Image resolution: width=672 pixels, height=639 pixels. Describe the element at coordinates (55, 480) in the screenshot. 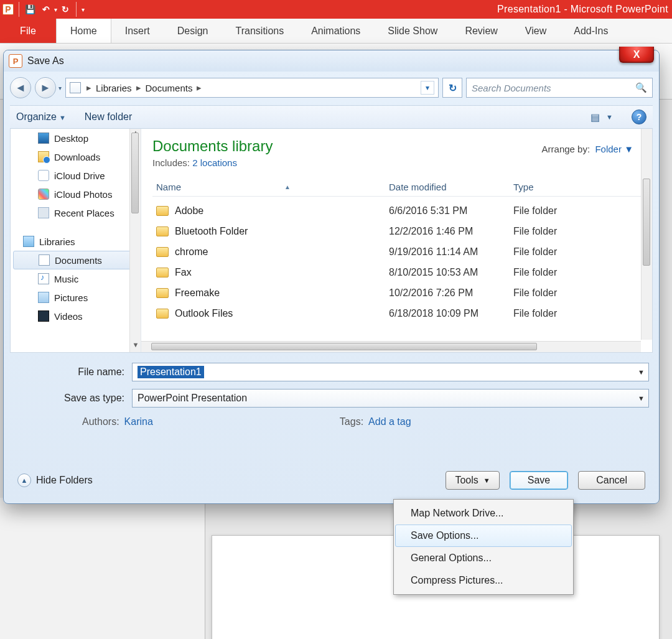

I see `hide-folders-button: ▲ Hide Folders` at that location.